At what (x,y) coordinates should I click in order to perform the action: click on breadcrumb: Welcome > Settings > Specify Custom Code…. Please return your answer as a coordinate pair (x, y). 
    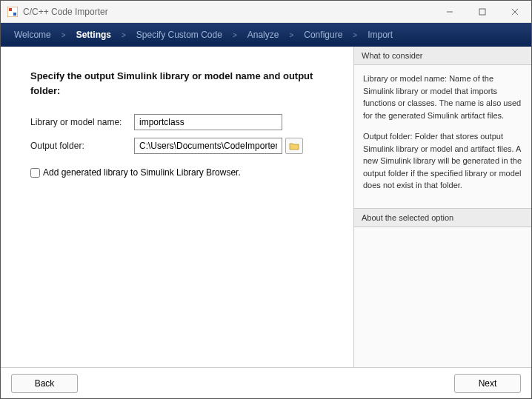
    Looking at the image, I should click on (266, 35).